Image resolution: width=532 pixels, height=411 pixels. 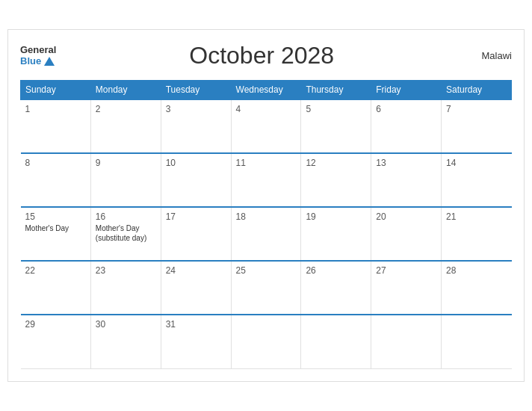 I want to click on day-number: 4, so click(x=266, y=109).